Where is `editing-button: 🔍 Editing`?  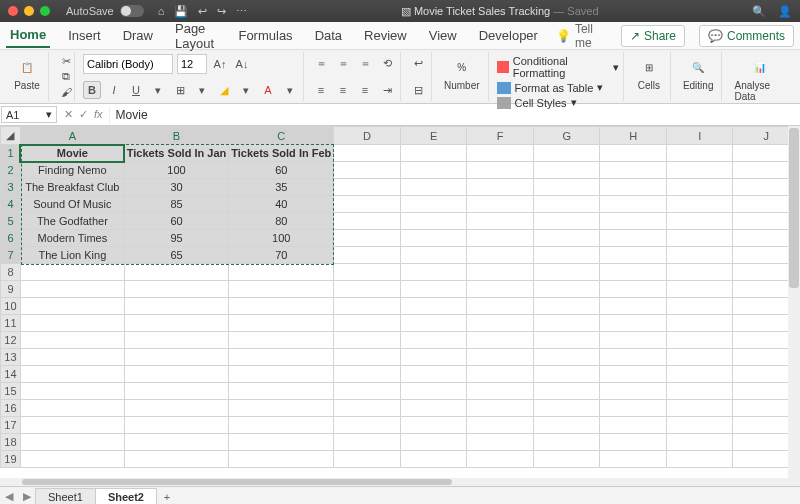 editing-button: 🔍 Editing is located at coordinates (698, 74).